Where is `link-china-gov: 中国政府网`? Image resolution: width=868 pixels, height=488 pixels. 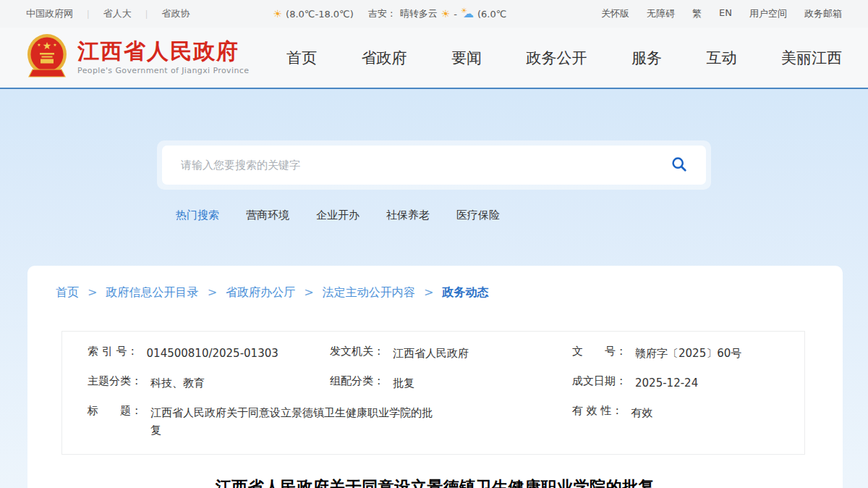
link-china-gov: 中国政府网 is located at coordinates (49, 14).